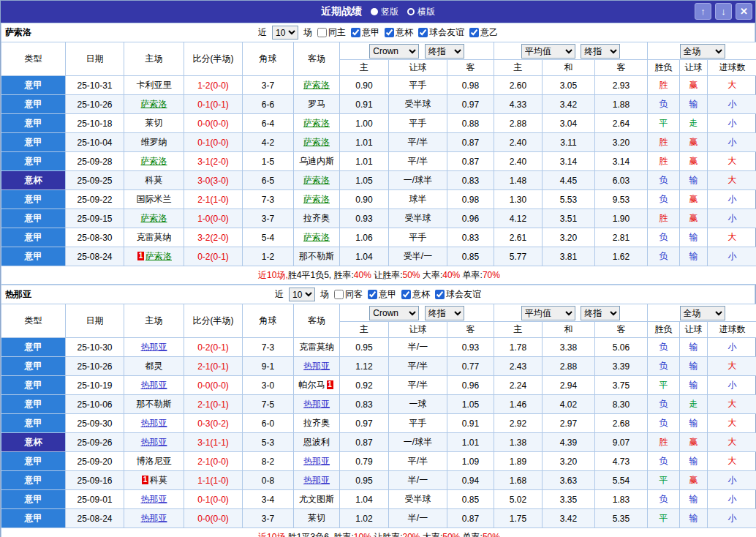 The image size is (756, 537). Describe the element at coordinates (213, 405) in the screenshot. I see `match-score: 2-1(0-1)` at that location.